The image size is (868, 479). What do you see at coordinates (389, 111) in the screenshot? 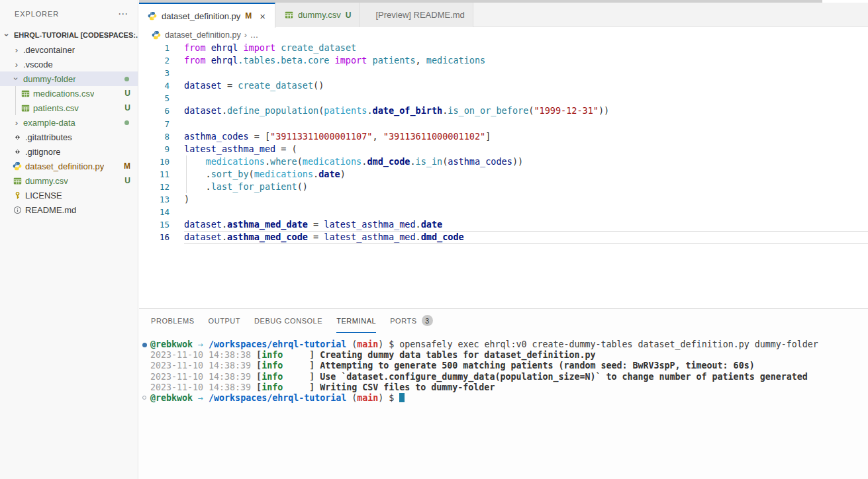
I see `code-line-text: dataset.define_population(patients.date_…` at bounding box center [389, 111].